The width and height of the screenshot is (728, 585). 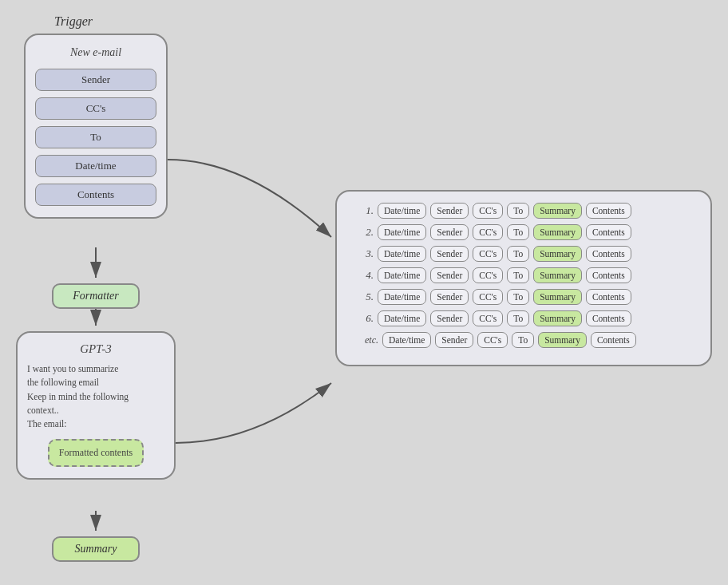 What do you see at coordinates (613, 340) in the screenshot?
I see `cell-contents-etc: Contents` at bounding box center [613, 340].